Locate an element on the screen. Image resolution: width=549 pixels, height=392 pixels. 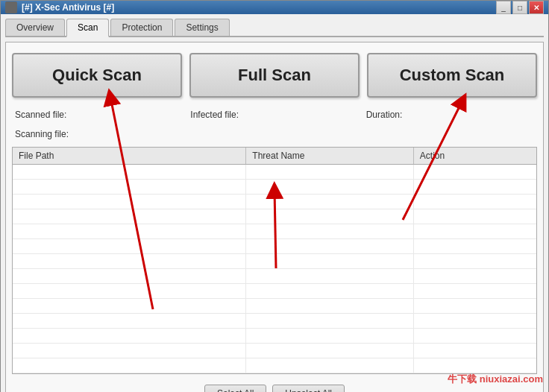
scan-buttons-row: Quick Scan Full Scan Custom Scan is located at coordinates (274, 75).